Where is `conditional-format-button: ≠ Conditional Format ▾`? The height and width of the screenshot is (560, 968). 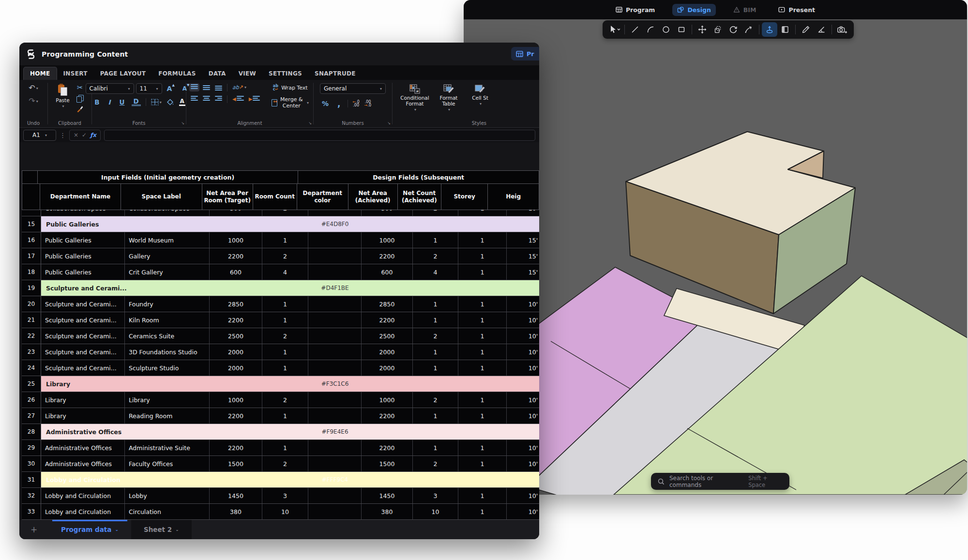 conditional-format-button: ≠ Conditional Format ▾ is located at coordinates (415, 98).